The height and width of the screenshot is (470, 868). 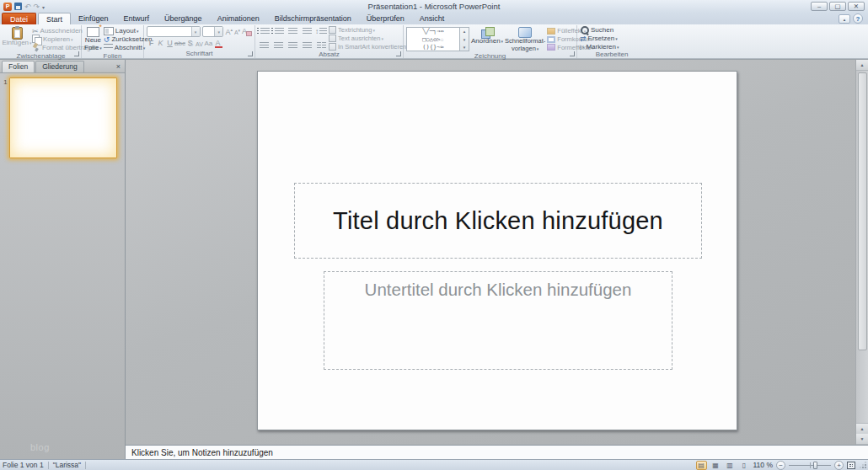 I want to click on save-icon, so click(x=19, y=7).